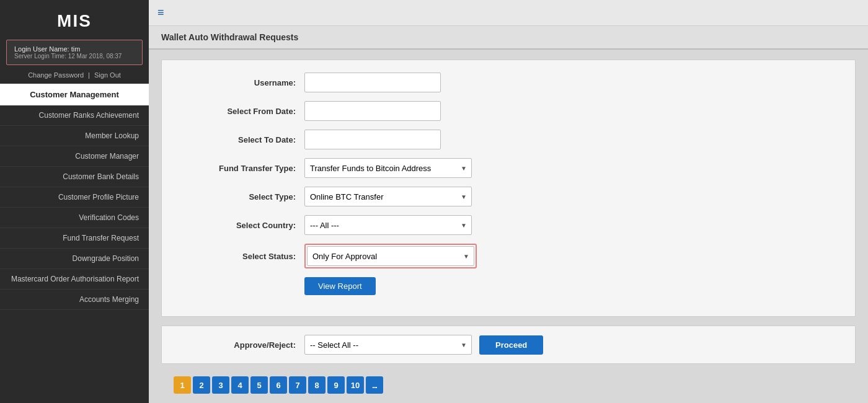 Image resolution: width=868 pixels, height=403 pixels. What do you see at coordinates (391, 256) in the screenshot?
I see `select-status-highlight: Only For Approval Pending Approved Rejec…` at bounding box center [391, 256].